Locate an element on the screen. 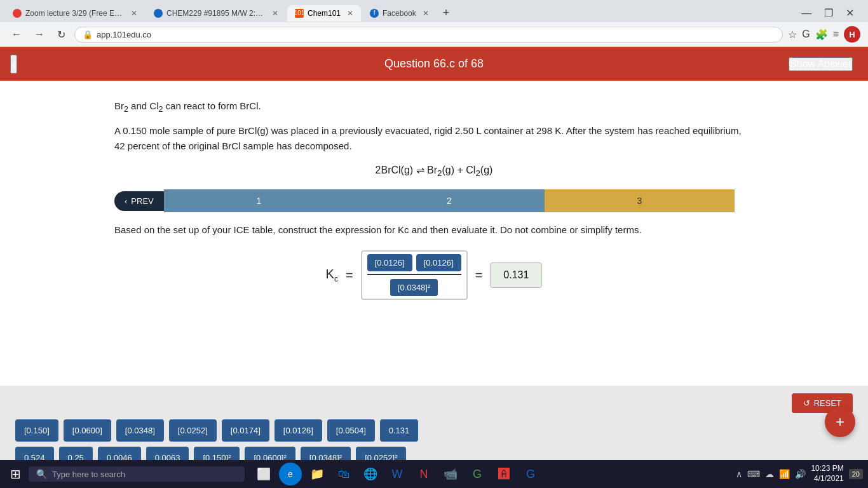 The image size is (868, 488). cloud-icon: ☁ is located at coordinates (770, 474).